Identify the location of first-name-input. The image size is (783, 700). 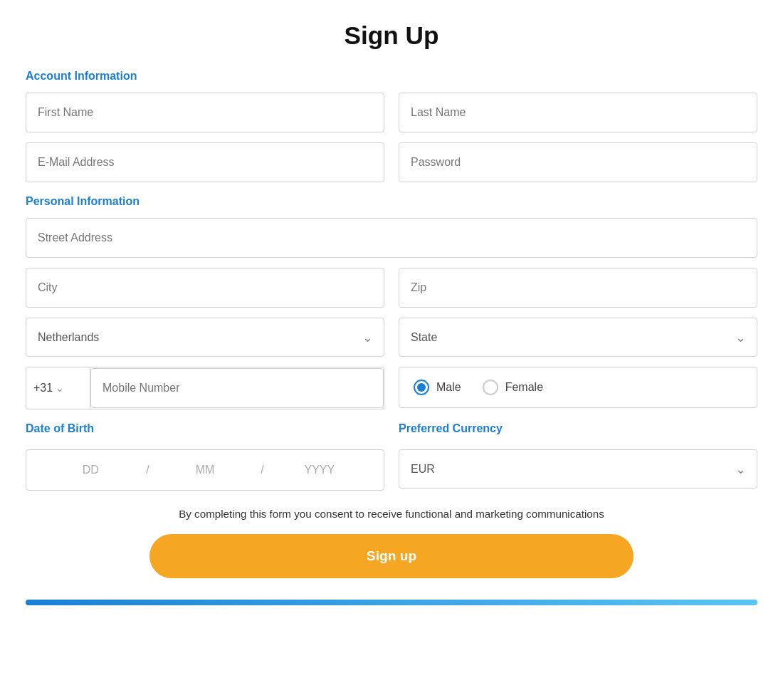
(205, 113).